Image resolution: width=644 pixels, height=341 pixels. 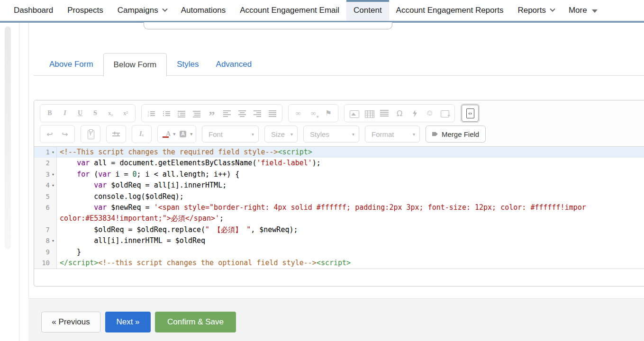 What do you see at coordinates (50, 134) in the screenshot?
I see `undo-icon: ↩` at bounding box center [50, 134].